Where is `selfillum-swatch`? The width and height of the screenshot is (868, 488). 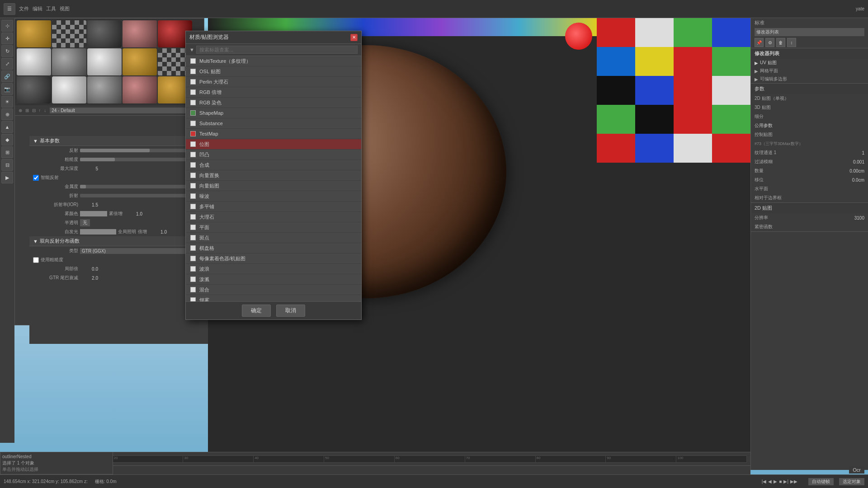 selfillum-swatch is located at coordinates (98, 232).